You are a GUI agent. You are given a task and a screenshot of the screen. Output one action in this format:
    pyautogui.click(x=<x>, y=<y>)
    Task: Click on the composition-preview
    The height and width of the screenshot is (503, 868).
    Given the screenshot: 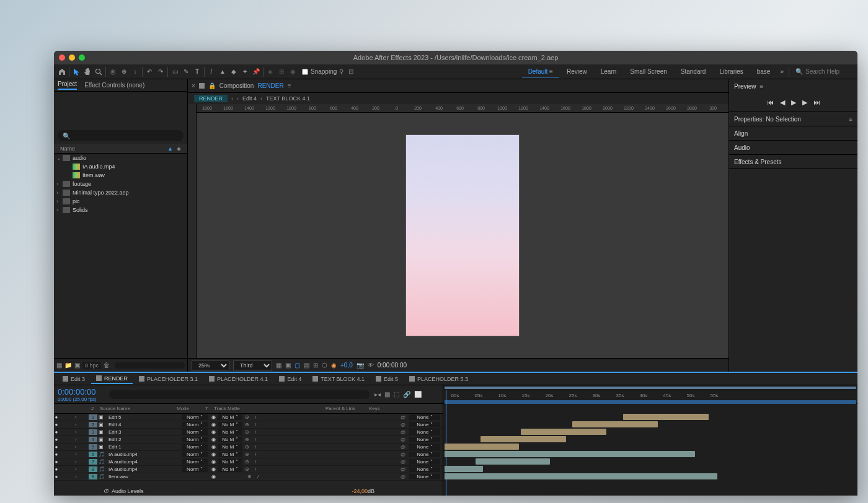 What is the action you would take?
    pyautogui.click(x=463, y=235)
    